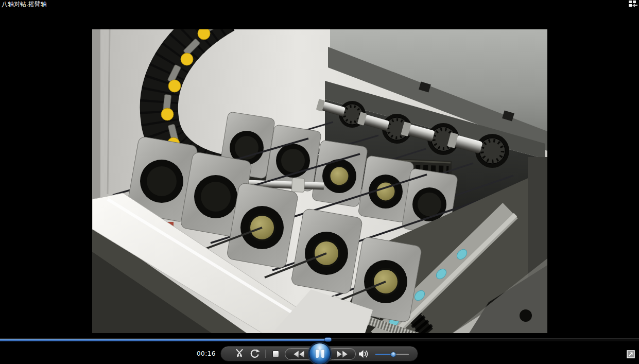 The height and width of the screenshot is (364, 639). I want to click on pause-button, so click(320, 353).